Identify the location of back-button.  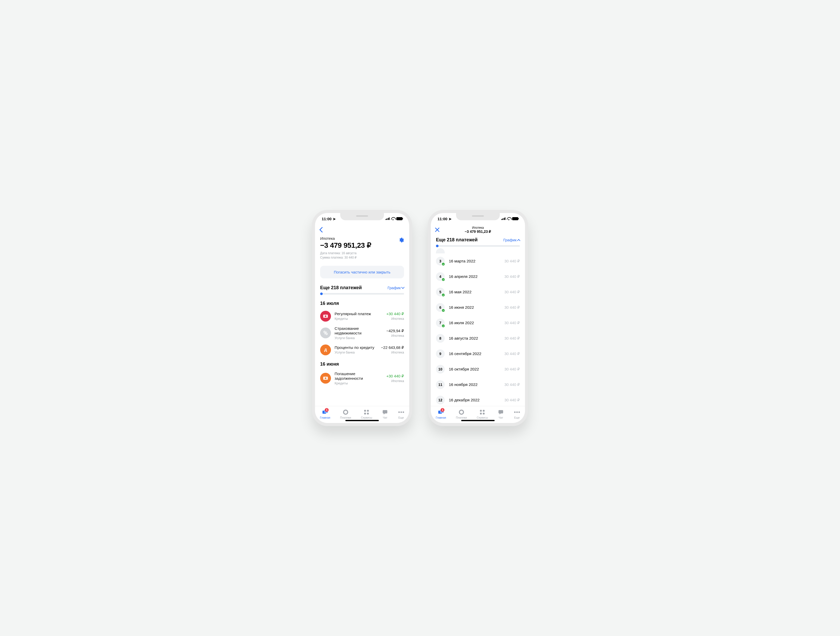
(321, 230).